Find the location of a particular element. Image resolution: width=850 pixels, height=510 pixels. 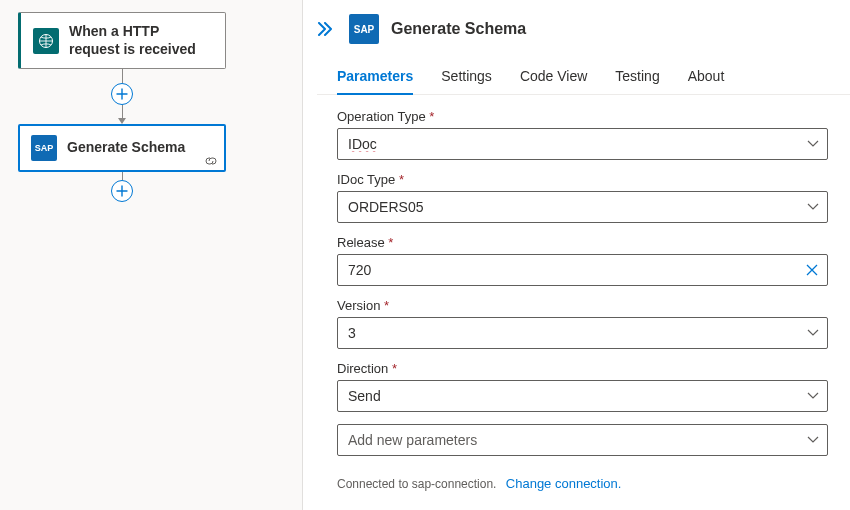

http-request-icon is located at coordinates (46, 41).